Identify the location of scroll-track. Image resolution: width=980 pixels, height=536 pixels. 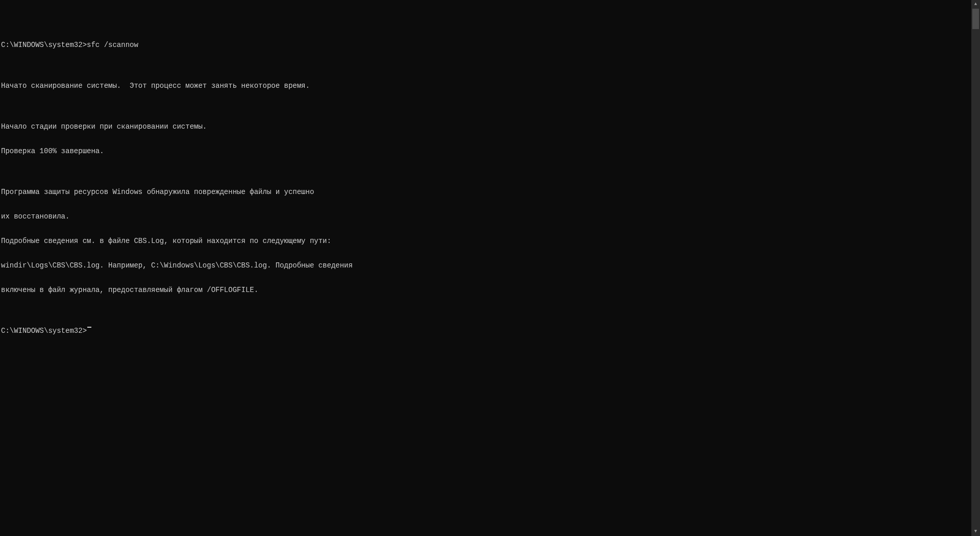
(976, 268).